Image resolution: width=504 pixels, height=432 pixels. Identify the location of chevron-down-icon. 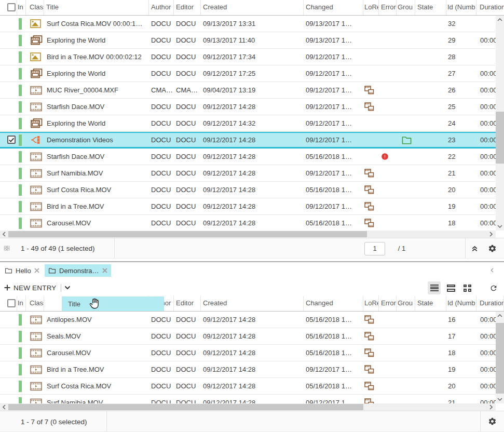
(67, 288).